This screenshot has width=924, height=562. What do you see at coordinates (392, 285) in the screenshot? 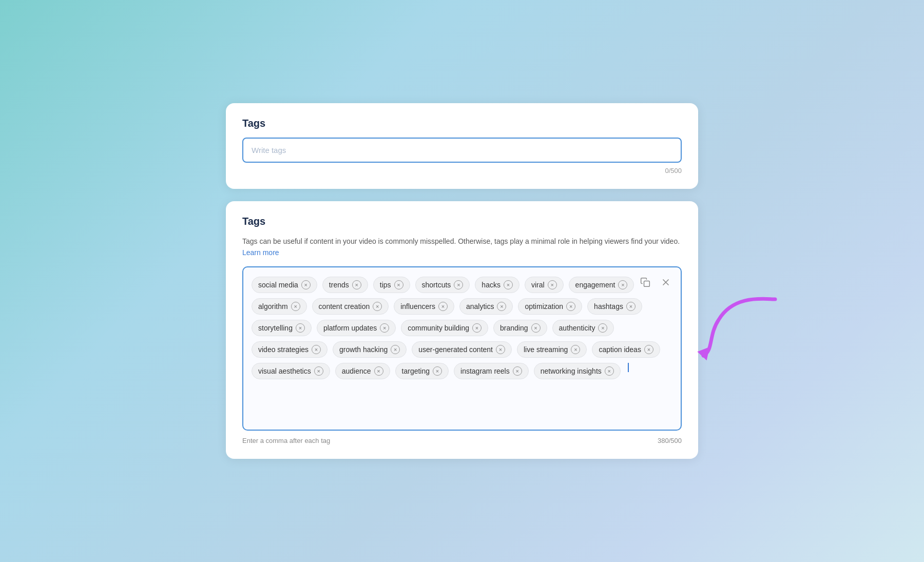
I see `tag-pill: tips×` at bounding box center [392, 285].